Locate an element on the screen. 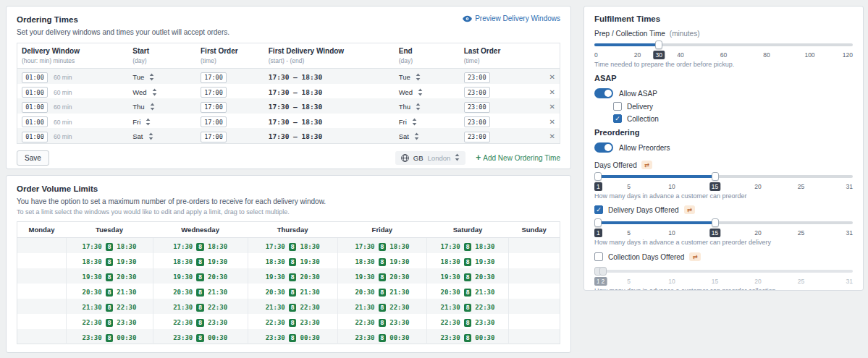 This screenshot has height=358, width=868. start-day-select: Fri is located at coordinates (142, 122).